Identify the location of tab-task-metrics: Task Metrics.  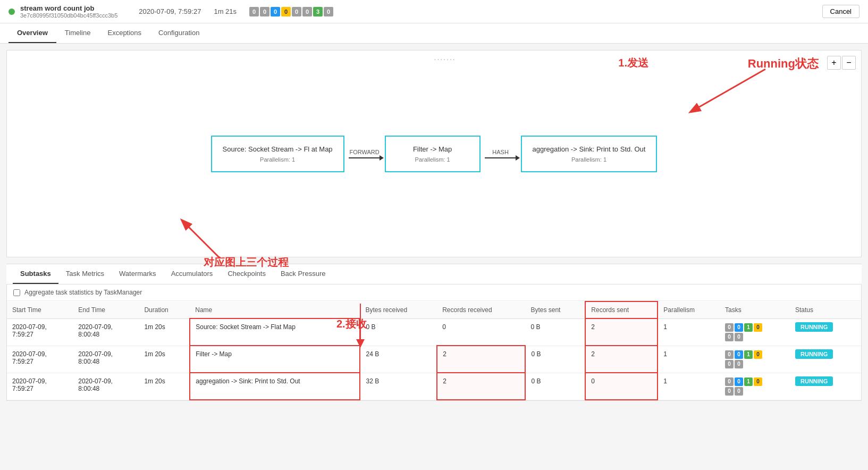
(85, 274).